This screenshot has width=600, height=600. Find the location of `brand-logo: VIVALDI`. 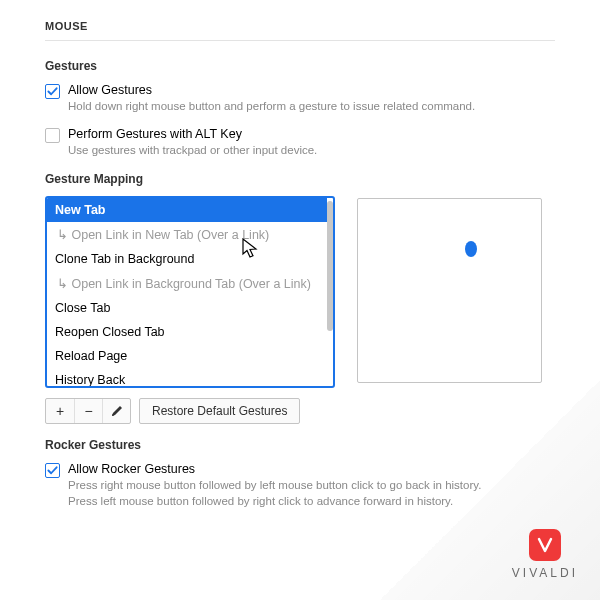

brand-logo: VIVALDI is located at coordinates (545, 554).